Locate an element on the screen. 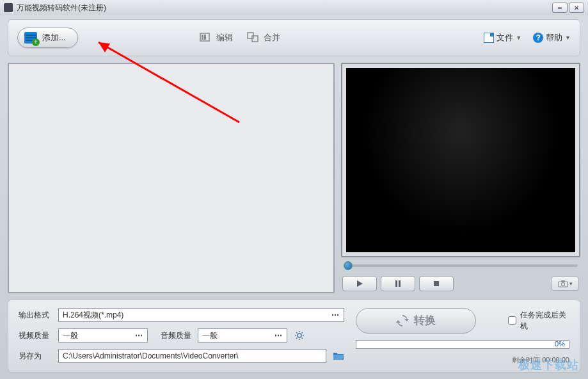 Image resolution: width=588 pixels, height=379 pixels. help-icon: ? is located at coordinates (538, 38).